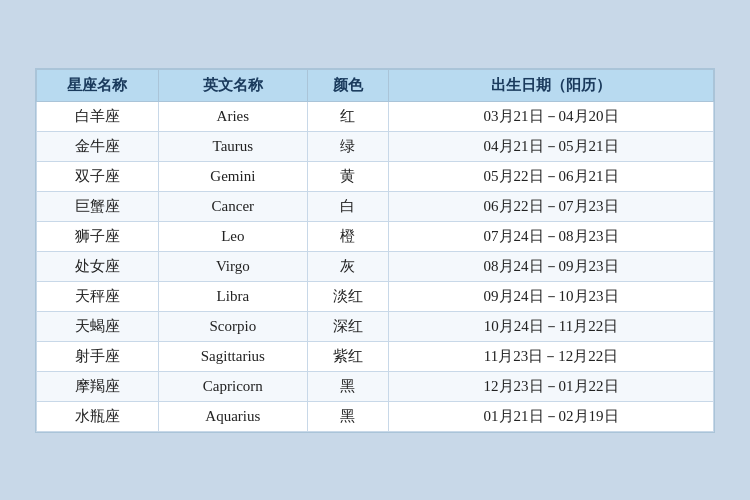 The height and width of the screenshot is (500, 750). Describe the element at coordinates (376, 146) in the screenshot. I see `table-row: 金牛座Taurus绿04月21日－05月21日` at that location.